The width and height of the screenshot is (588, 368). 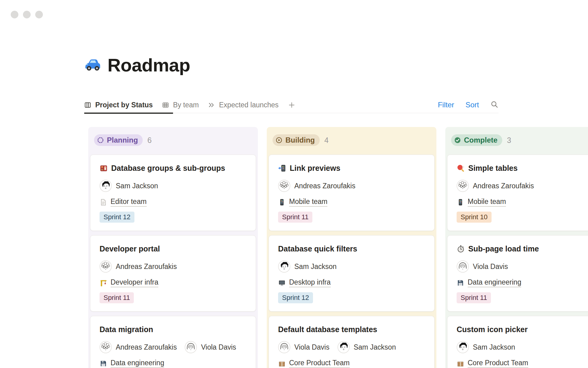 I want to click on blue-car-icon, so click(x=92, y=65).